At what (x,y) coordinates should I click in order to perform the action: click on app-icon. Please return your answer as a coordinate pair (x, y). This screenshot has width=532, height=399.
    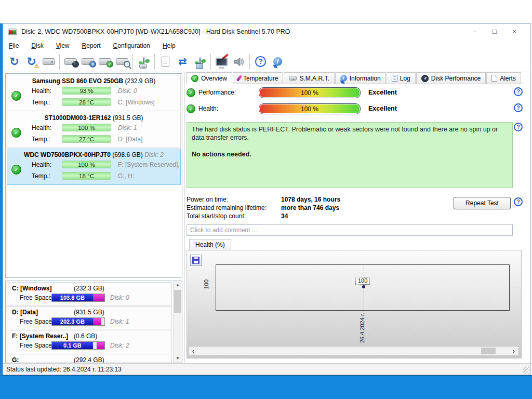
    Looking at the image, I should click on (12, 32).